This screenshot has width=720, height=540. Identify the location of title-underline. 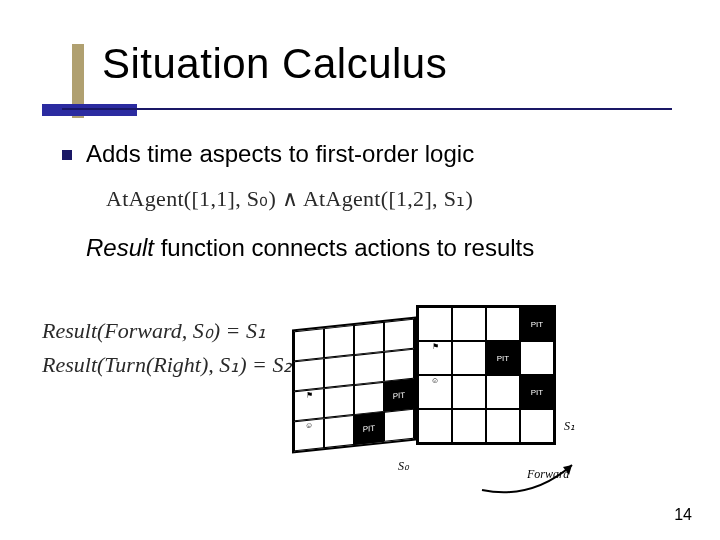
(367, 109).